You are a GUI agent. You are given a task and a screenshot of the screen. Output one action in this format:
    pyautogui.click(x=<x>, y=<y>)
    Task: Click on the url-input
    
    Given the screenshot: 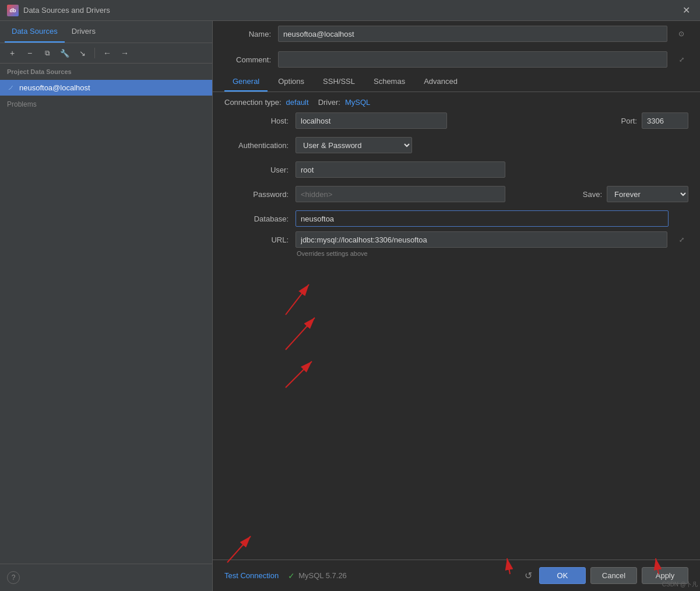 What is the action you would take?
    pyautogui.click(x=481, y=240)
    